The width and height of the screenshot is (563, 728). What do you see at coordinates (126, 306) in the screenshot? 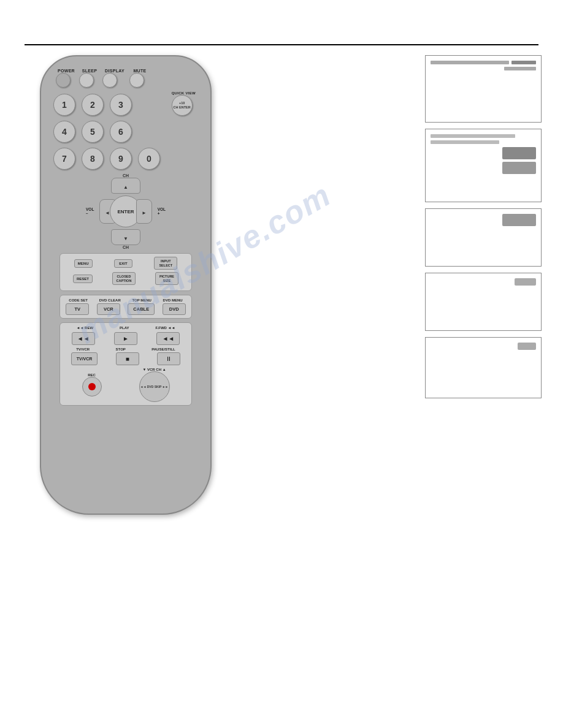
I see `source-area: CODE SET DVD CLEAR TOP MENU DVD MENU TV …` at bounding box center [126, 306].